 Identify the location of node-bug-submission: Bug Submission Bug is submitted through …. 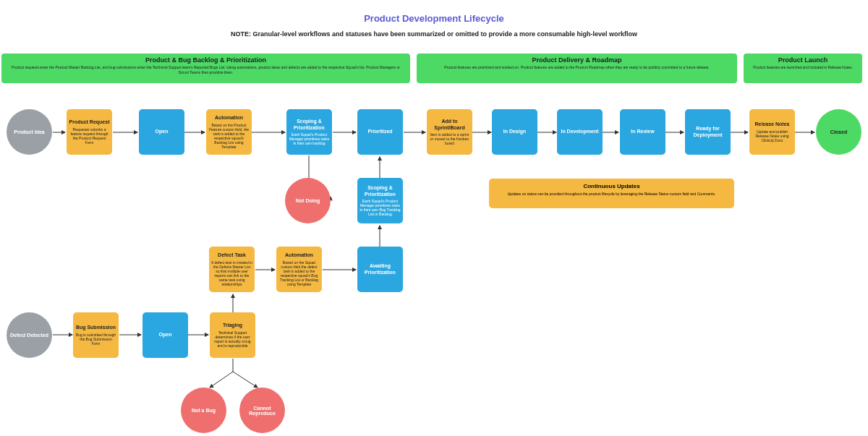
(95, 335).